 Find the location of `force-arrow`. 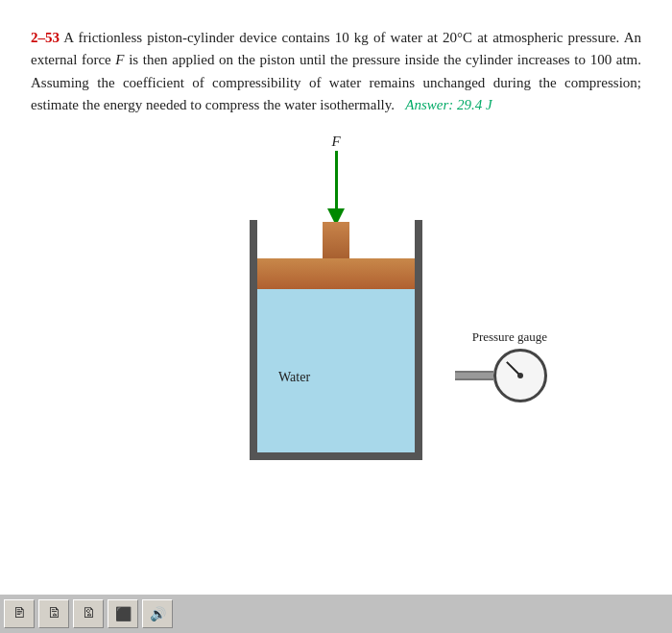

force-arrow is located at coordinates (336, 188).